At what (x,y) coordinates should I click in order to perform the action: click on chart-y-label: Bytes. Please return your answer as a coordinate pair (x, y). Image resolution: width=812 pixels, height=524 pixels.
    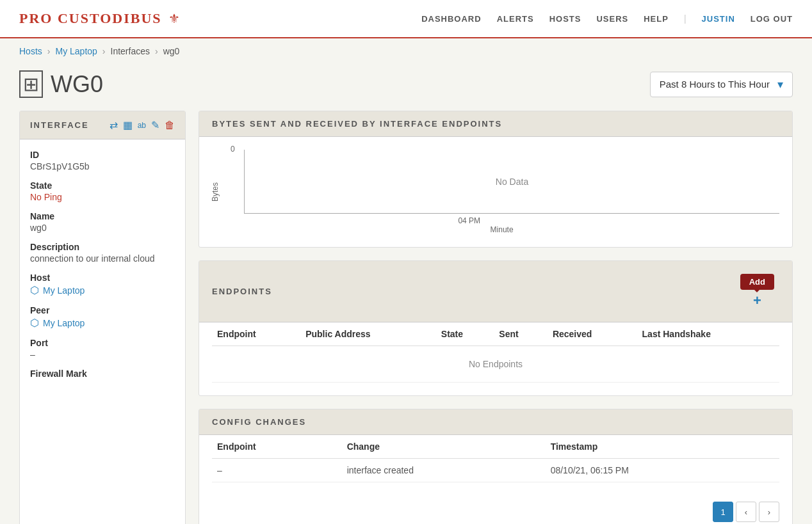
    Looking at the image, I should click on (215, 192).